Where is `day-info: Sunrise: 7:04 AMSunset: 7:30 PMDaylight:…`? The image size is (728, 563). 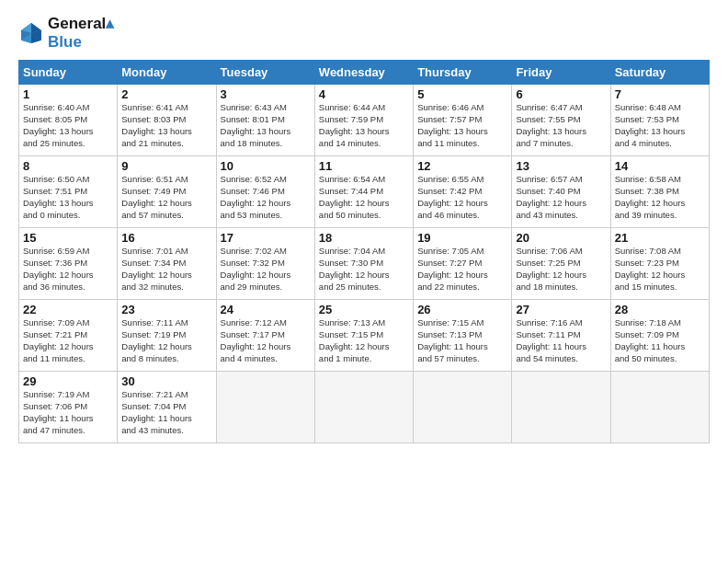 day-info: Sunrise: 7:04 AMSunset: 7:30 PMDaylight:… is located at coordinates (364, 269).